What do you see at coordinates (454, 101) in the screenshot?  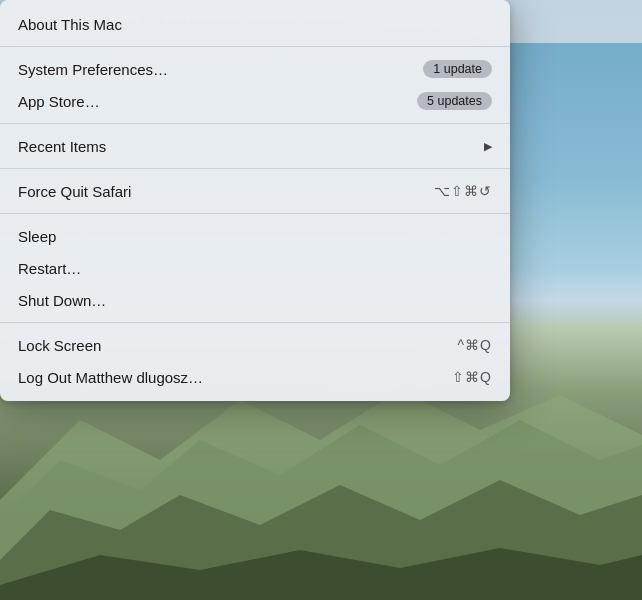 I see `app-store-right: 5 updates` at bounding box center [454, 101].